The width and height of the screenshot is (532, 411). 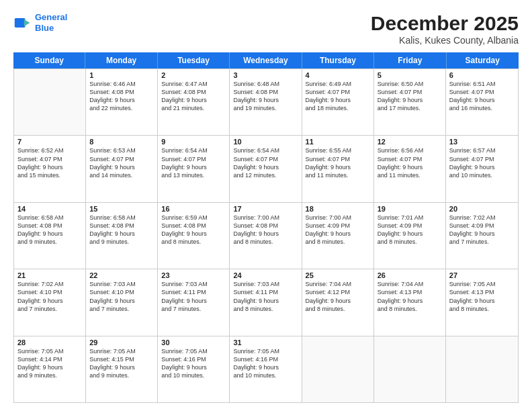 I want to click on cell-info: Sunrise: 7:05 AM Sunset: 4:15 PM Dayligh…, so click(x=122, y=364).